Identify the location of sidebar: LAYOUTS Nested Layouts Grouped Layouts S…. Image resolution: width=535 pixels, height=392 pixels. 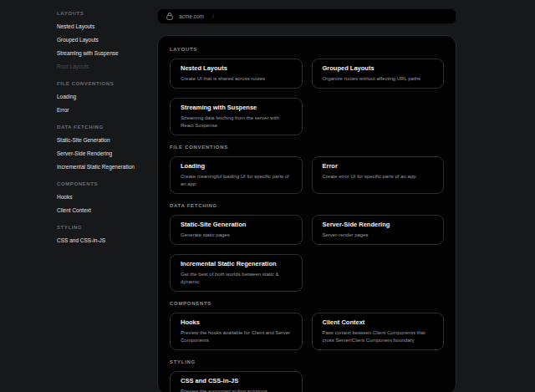
(108, 127).